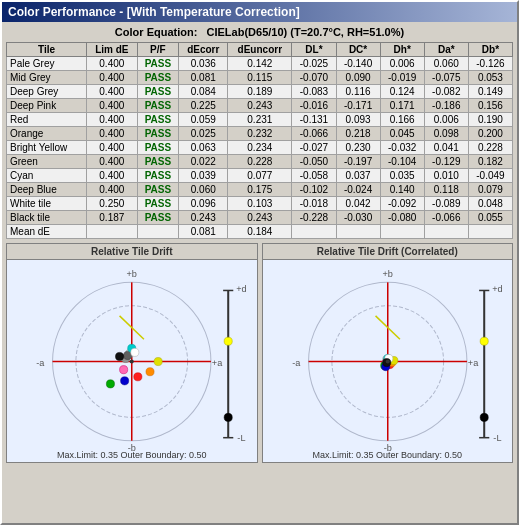 The height and width of the screenshot is (525, 519). Describe the element at coordinates (402, 50) in the screenshot. I see `col-dh: Dh*` at that location.